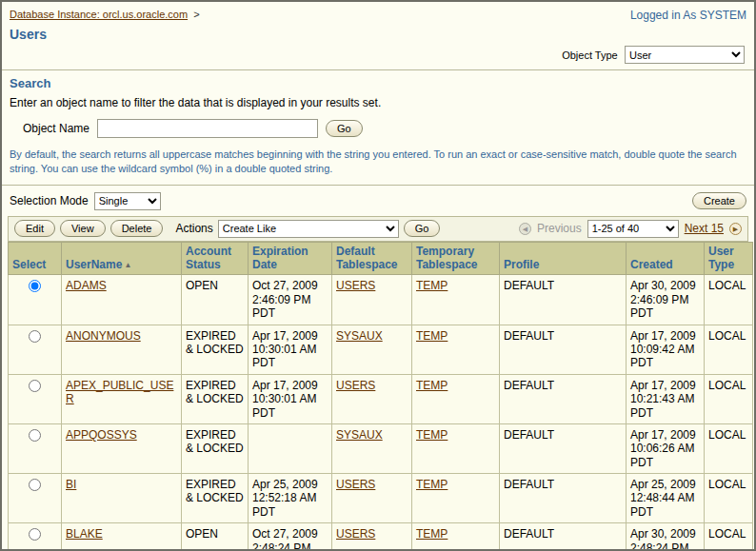 Image resolution: width=756 pixels, height=551 pixels. Describe the element at coordinates (666, 259) in the screenshot. I see `header-created: Created` at that location.